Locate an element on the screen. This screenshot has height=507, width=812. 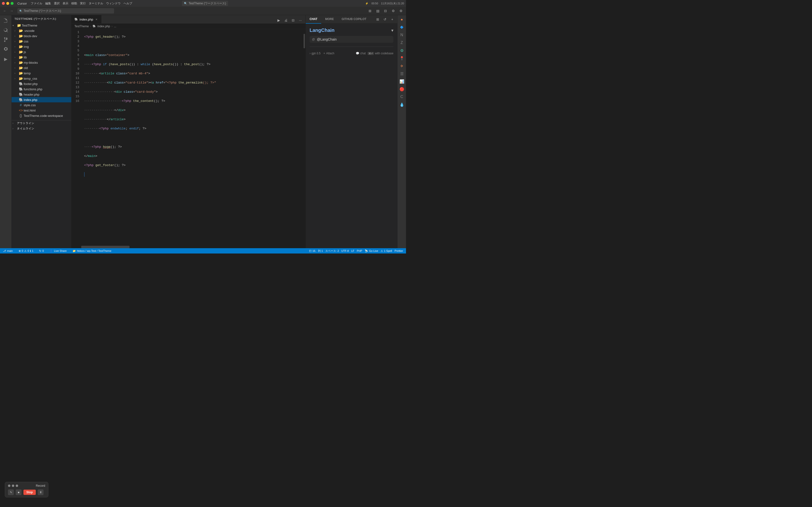
go-live-status: 📡 Go Live is located at coordinates (371, 251).